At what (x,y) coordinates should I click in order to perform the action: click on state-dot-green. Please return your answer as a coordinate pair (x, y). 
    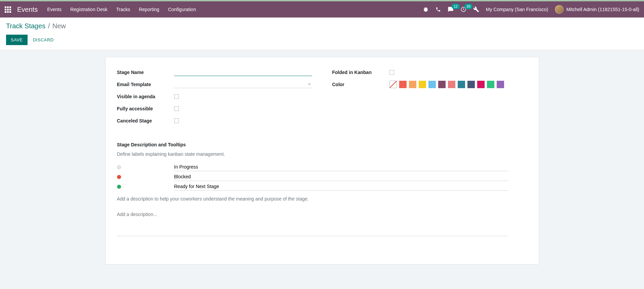
    Looking at the image, I should click on (119, 187).